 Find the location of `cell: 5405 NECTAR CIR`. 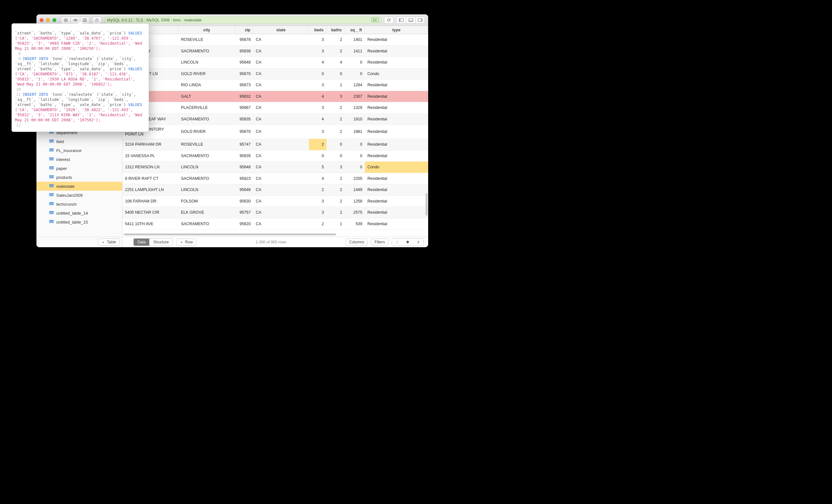

cell: 5405 NECTAR CIR is located at coordinates (151, 213).